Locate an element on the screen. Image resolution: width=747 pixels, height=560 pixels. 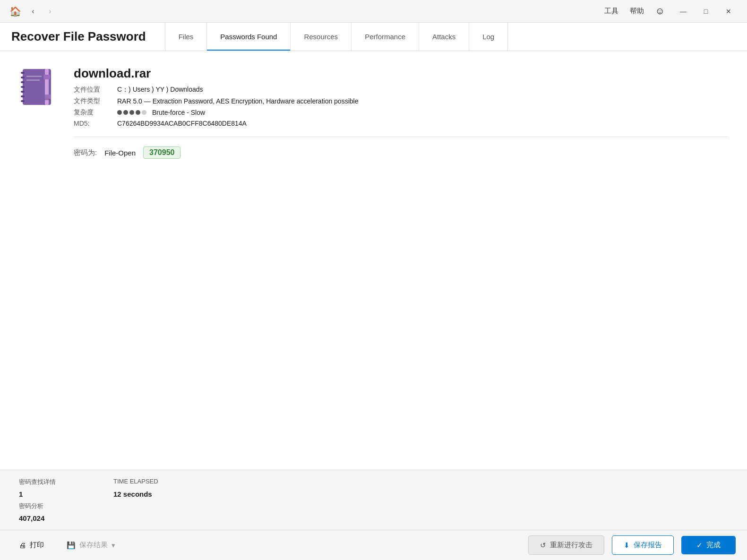
reattack-label: 重新进行攻击 is located at coordinates (571, 545).